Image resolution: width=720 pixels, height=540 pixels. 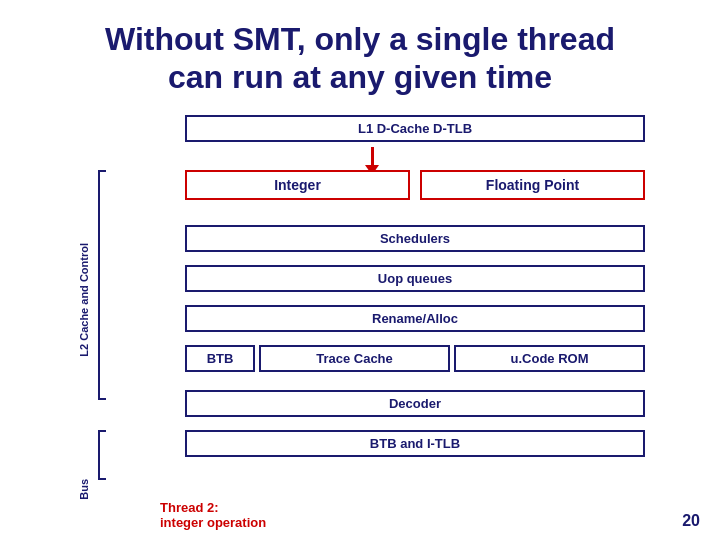 What do you see at coordinates (360, 77) in the screenshot?
I see `title-line2: can run at any given time` at bounding box center [360, 77].